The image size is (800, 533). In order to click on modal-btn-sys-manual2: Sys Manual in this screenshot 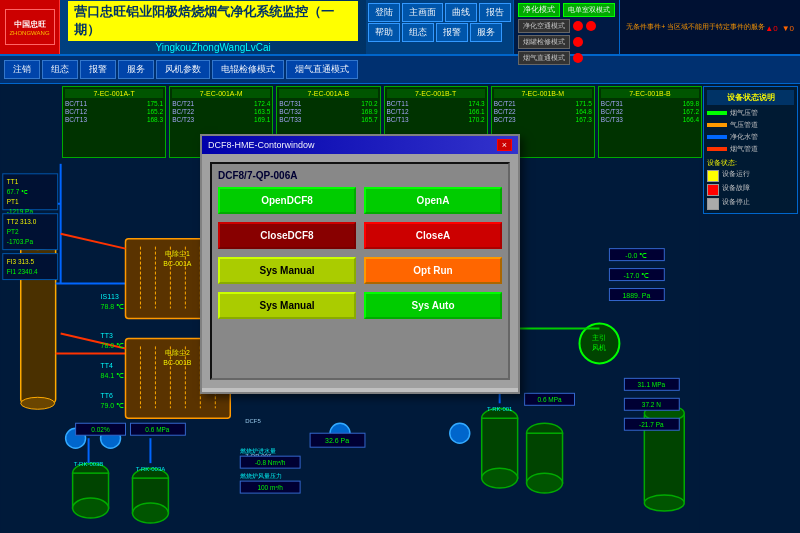, I will do `click(287, 306)`.